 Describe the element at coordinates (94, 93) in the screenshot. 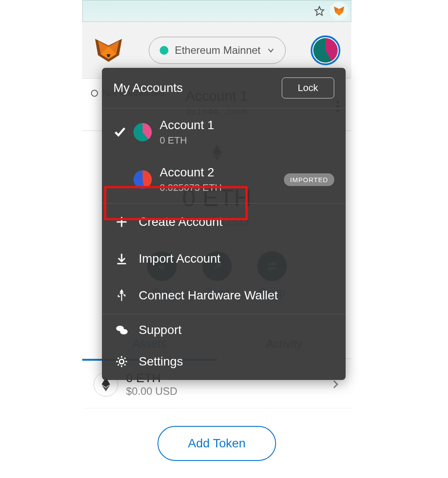

I see `connection-status-icon` at that location.